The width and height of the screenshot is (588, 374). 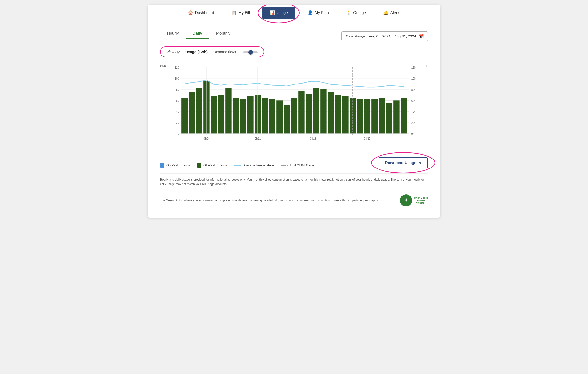 What do you see at coordinates (385, 36) in the screenshot?
I see `date-range-picker: Date Range: Aug 01, 2024 – Aug 31, 2024 …` at bounding box center [385, 36].